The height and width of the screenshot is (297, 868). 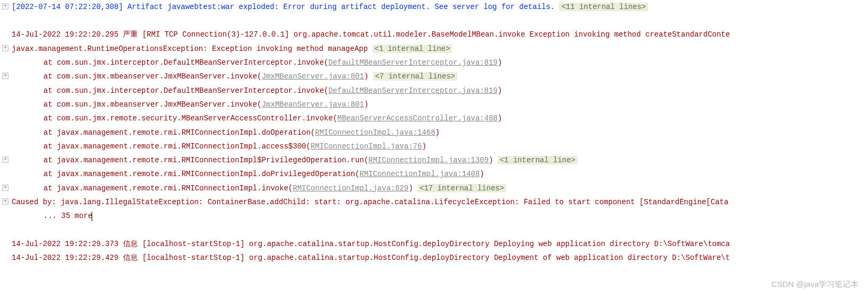 I want to click on source-link: RMIConnectionImpl.java:1408, so click(x=420, y=174).